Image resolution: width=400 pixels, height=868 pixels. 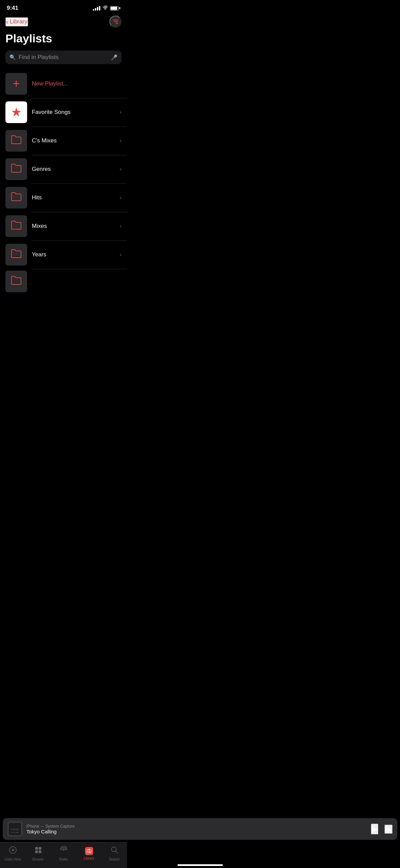 I want to click on wifi-icon, so click(x=105, y=8).